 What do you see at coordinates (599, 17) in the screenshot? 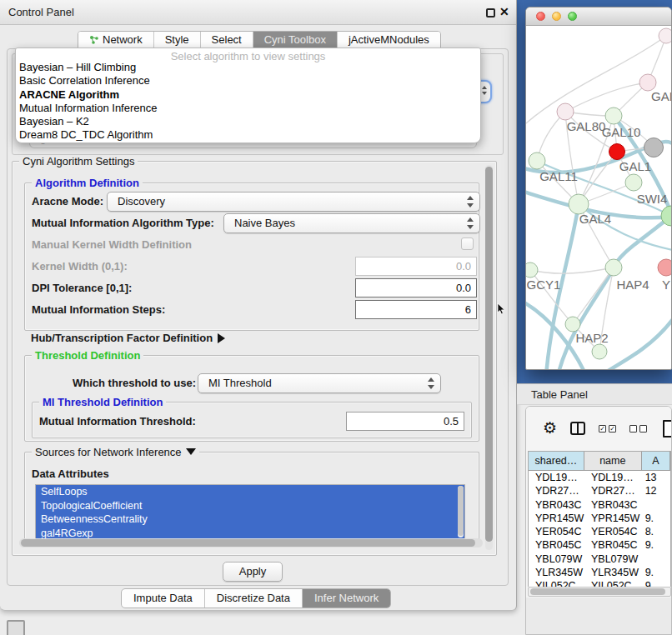
I see `network-window-titlebar` at bounding box center [599, 17].